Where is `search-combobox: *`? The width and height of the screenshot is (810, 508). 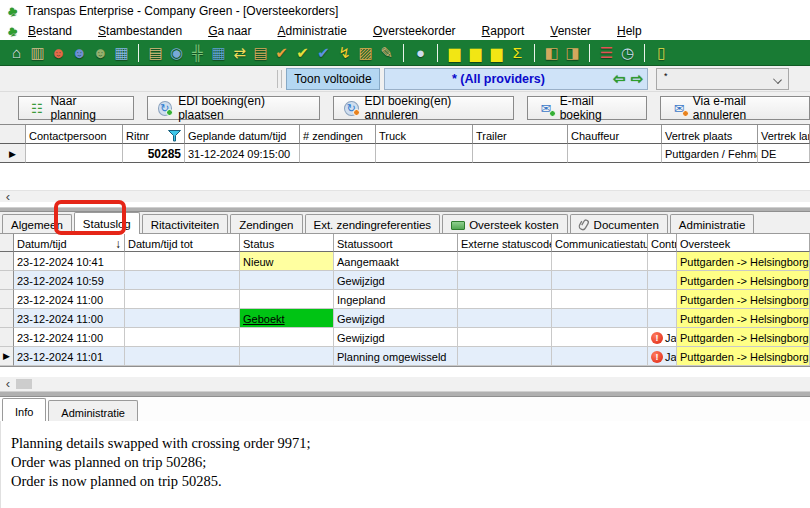
search-combobox: * is located at coordinates (722, 79).